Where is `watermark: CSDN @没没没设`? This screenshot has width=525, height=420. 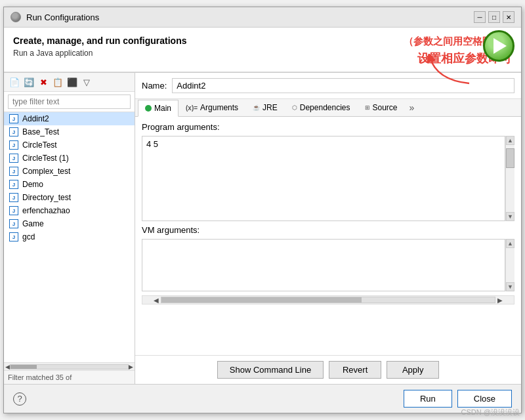 watermark: CSDN @没没没设 is located at coordinates (491, 412).